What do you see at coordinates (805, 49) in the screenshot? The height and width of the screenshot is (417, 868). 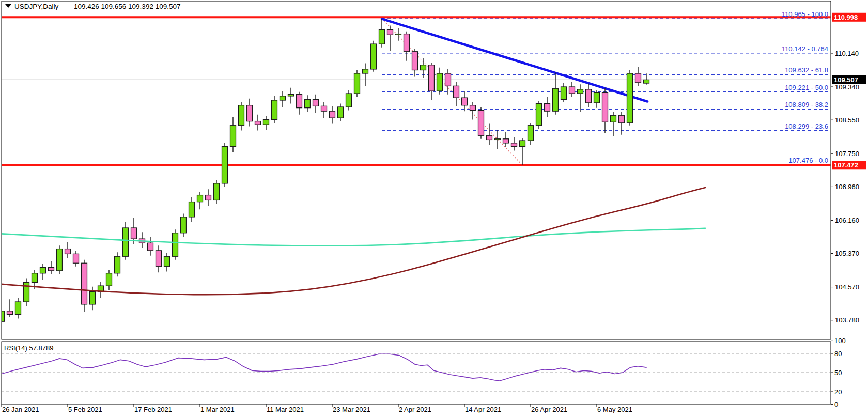 I see `fib-level-label-1: 110.142 - 0.764` at bounding box center [805, 49].